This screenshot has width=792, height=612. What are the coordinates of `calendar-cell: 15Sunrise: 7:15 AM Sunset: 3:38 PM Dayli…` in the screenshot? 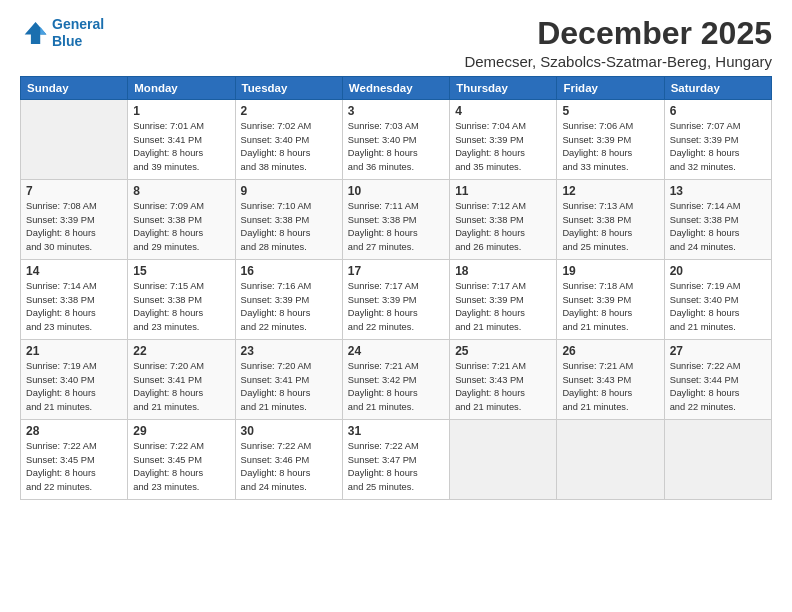 It's located at (182, 300).